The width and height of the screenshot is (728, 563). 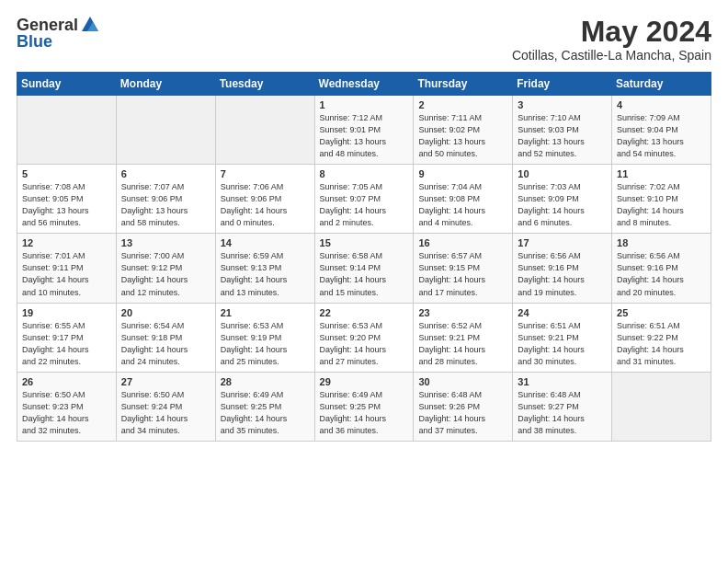 I want to click on day-number: 27, so click(x=165, y=382).